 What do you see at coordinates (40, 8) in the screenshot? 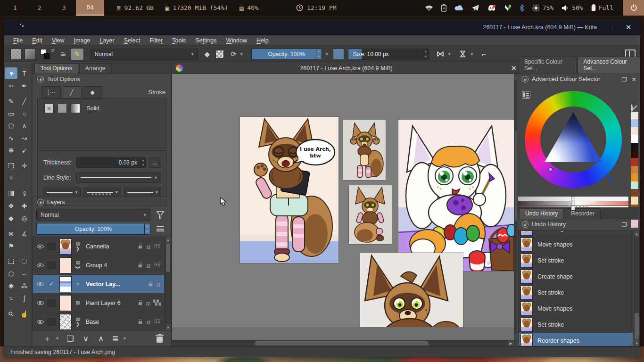
I see `workspace-item: 2` at bounding box center [40, 8].